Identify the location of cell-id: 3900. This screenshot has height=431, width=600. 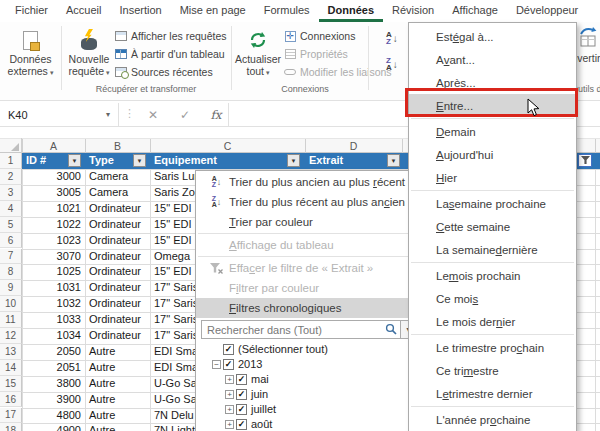
(54, 399).